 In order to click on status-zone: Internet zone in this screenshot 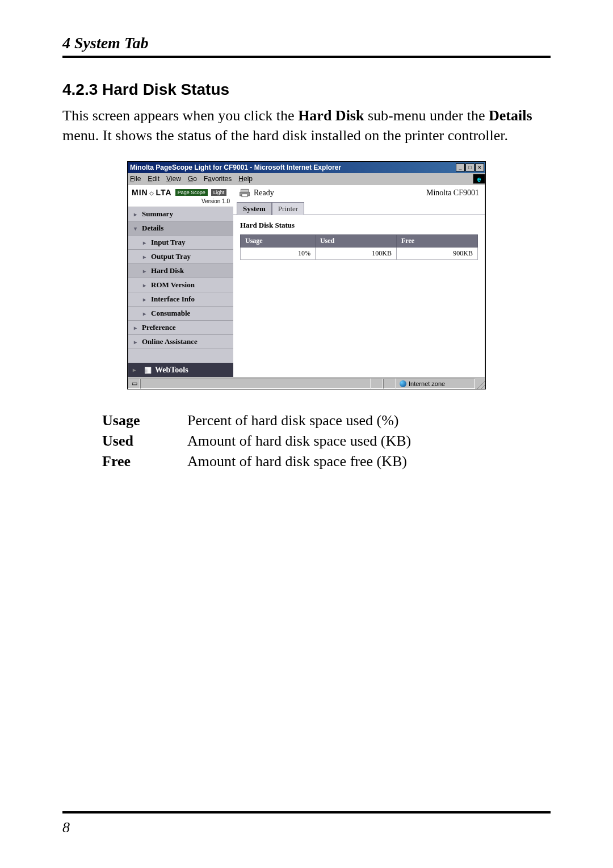, I will do `click(435, 384)`.